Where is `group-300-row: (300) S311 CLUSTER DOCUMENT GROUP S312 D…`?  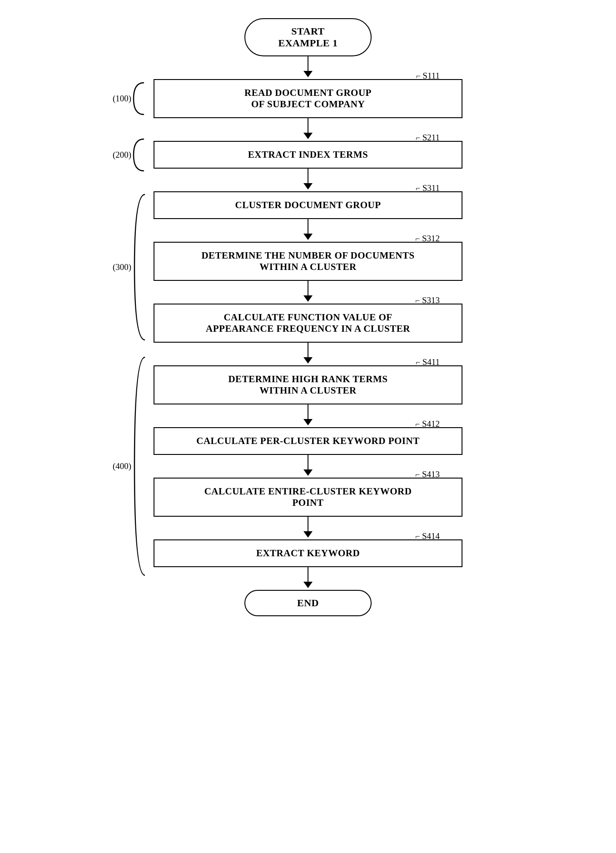
group-300-row: (300) S311 CLUSTER DOCUMENT GROUP S312 D… is located at coordinates (308, 267).